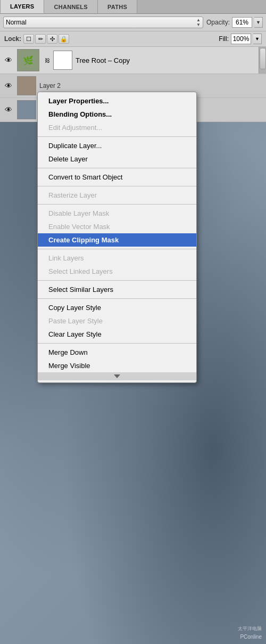  Describe the element at coordinates (40, 39) in the screenshot. I see `lock-image-btn: ✏` at that location.